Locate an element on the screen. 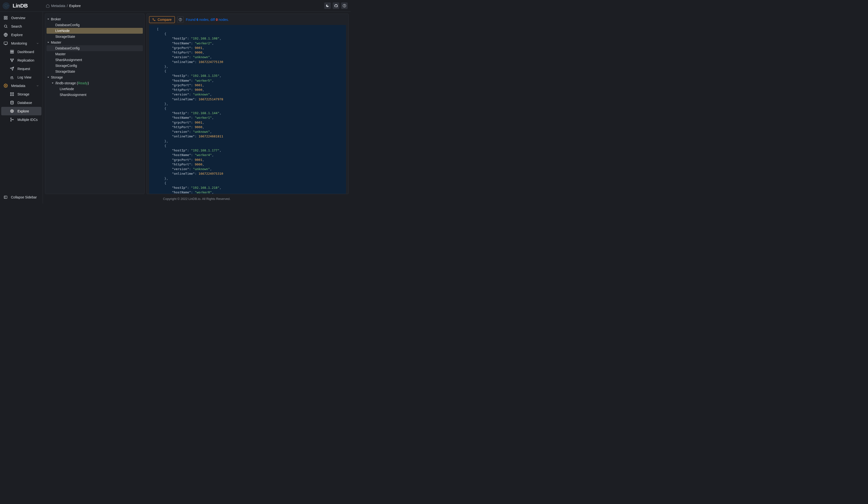 This screenshot has width=868, height=504. compare-label: Compare is located at coordinates (165, 20).